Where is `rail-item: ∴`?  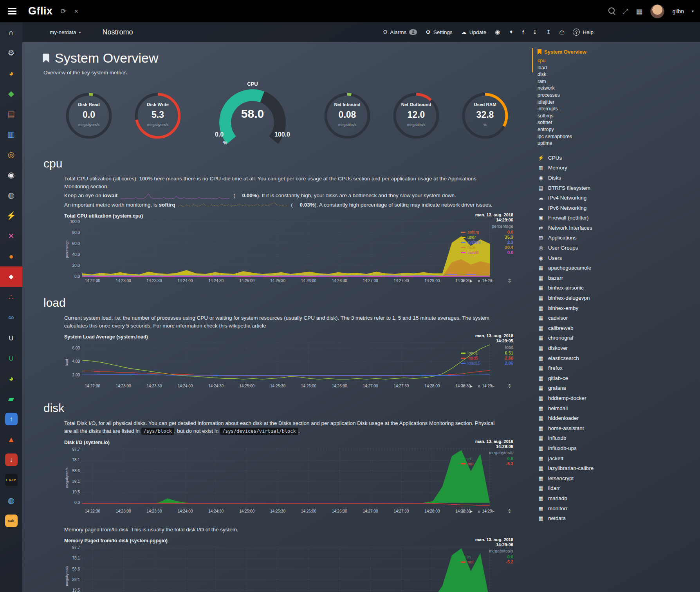
rail-item: ∴ is located at coordinates (11, 297).